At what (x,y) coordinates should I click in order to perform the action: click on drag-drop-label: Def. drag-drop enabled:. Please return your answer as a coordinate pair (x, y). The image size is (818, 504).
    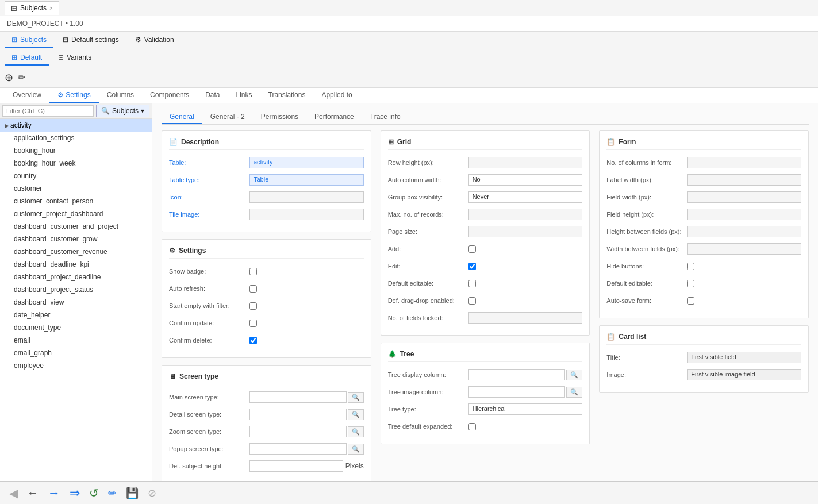
    Looking at the image, I should click on (428, 301).